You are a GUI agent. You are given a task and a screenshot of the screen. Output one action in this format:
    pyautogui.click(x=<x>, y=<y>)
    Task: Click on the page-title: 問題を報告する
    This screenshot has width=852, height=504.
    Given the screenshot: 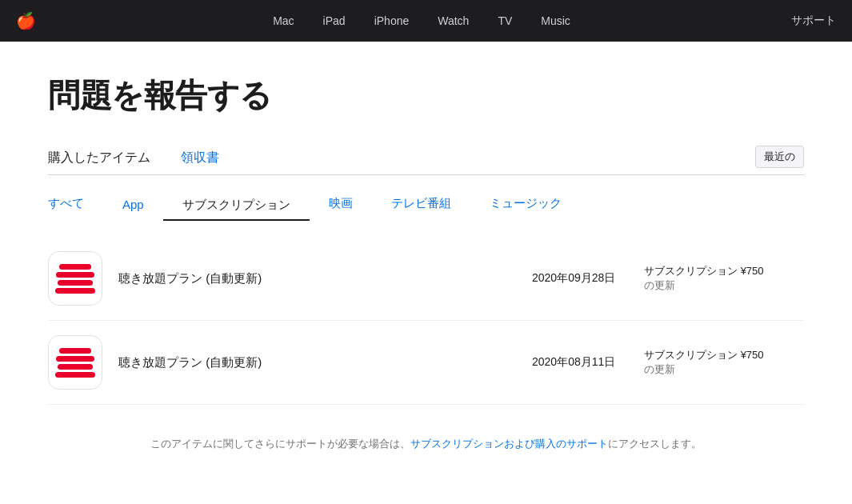 What is the action you would take?
    pyautogui.click(x=426, y=96)
    